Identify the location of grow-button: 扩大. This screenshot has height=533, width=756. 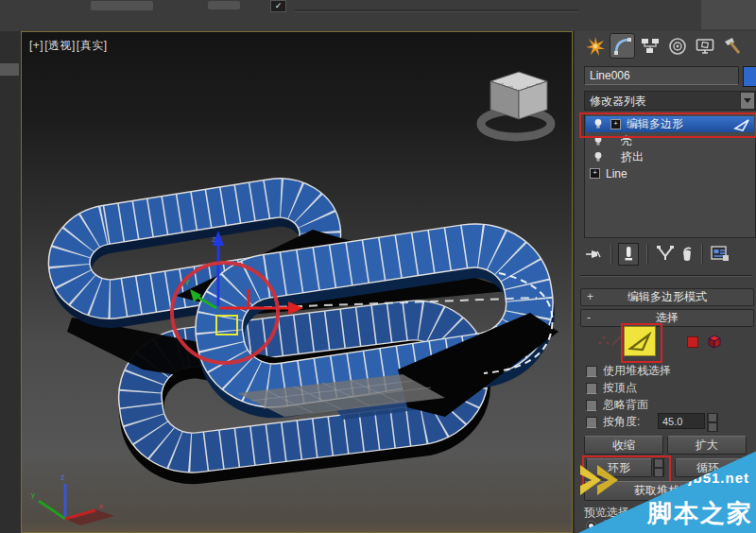
(707, 445).